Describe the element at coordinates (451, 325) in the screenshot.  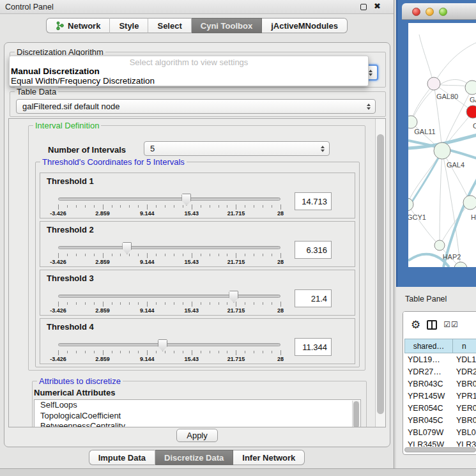
I see `select-columns-icon: ☑☑` at that location.